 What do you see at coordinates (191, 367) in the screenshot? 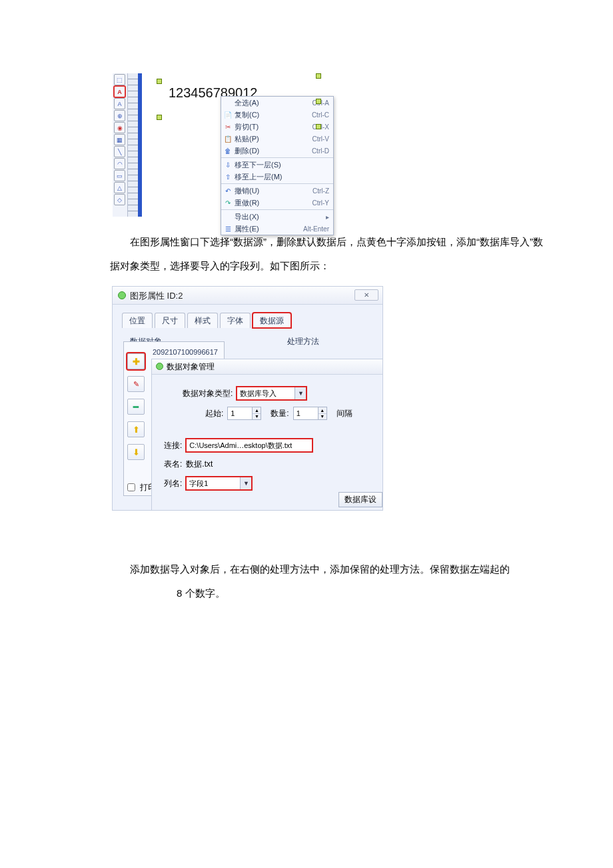
I see `sub-title: 数据对象管理` at bounding box center [191, 367].